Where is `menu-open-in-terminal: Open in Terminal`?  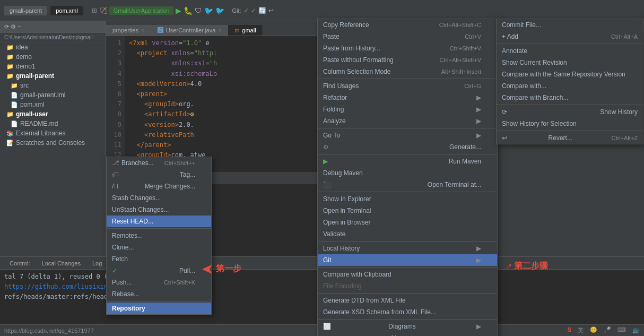 menu-open-in-terminal: Open in Terminal is located at coordinates (407, 211).